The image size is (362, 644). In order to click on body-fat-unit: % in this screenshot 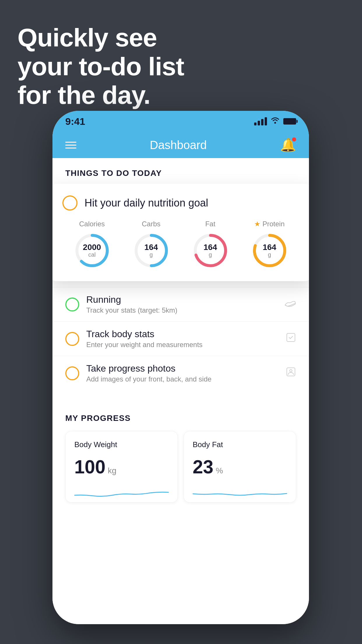, I will do `click(219, 471)`.